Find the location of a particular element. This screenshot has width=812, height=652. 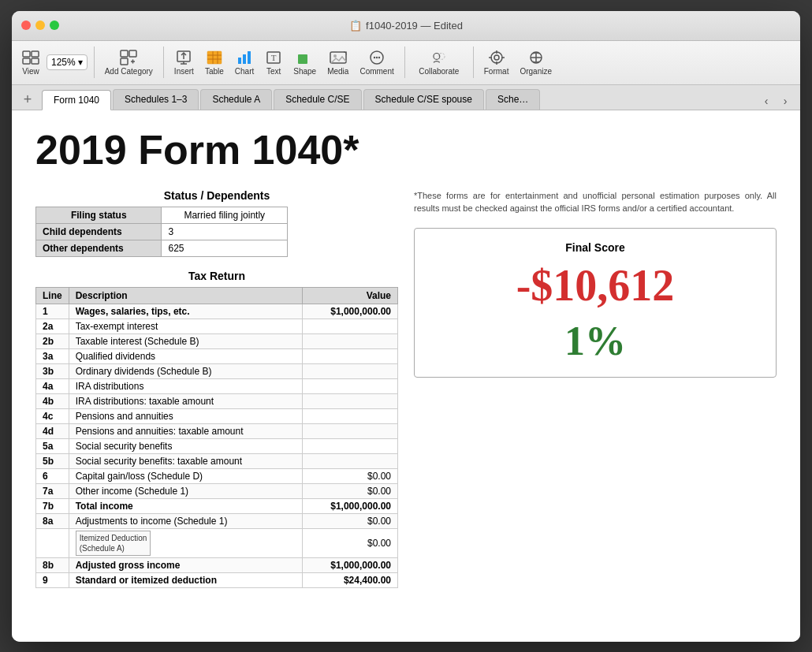

comment-label: Comment is located at coordinates (377, 71).